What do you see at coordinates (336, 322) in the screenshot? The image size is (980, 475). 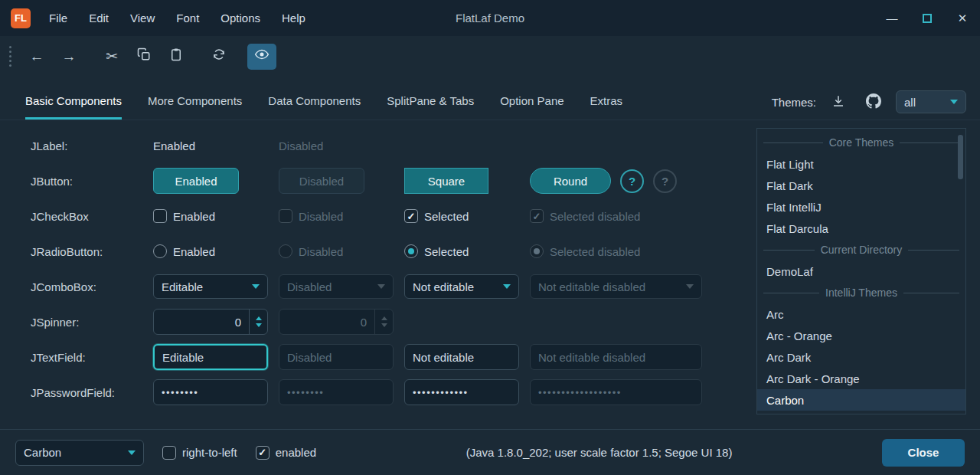 I see `spinner-disabled` at bounding box center [336, 322].